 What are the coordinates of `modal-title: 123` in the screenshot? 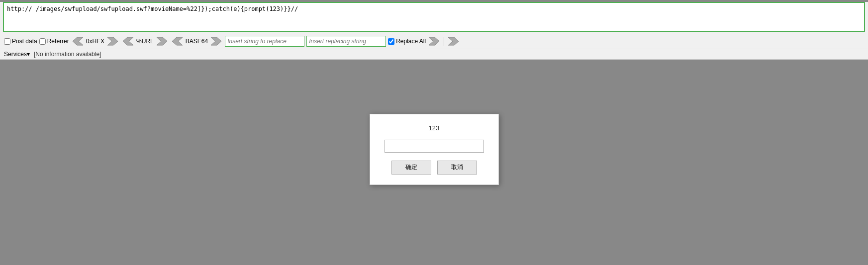 It's located at (434, 128).